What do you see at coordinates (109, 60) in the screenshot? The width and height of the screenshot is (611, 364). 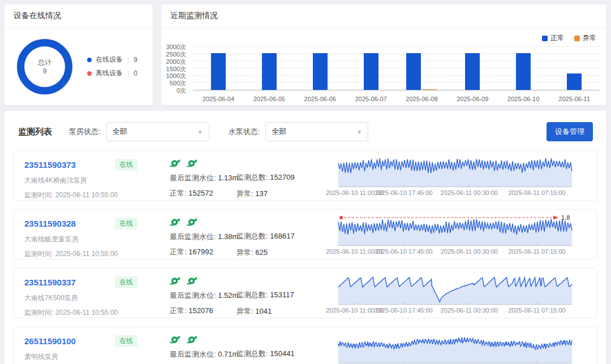 I see `online-label: 在线设备` at bounding box center [109, 60].